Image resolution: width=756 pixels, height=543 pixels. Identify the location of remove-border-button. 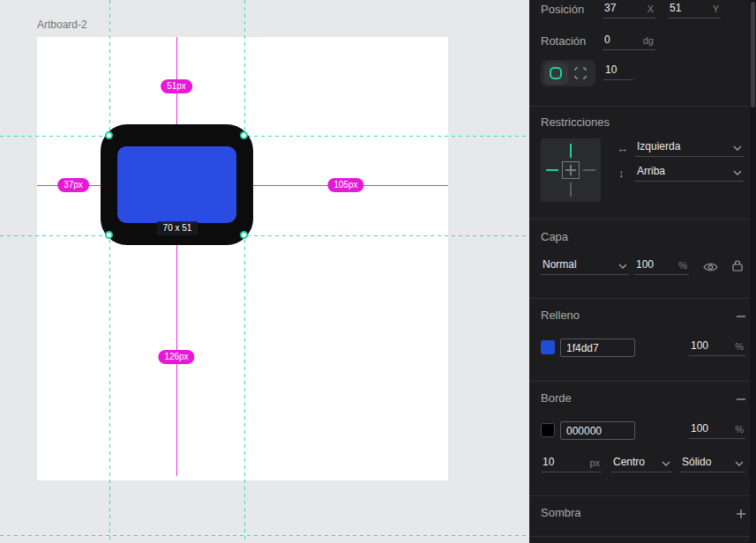
(741, 399).